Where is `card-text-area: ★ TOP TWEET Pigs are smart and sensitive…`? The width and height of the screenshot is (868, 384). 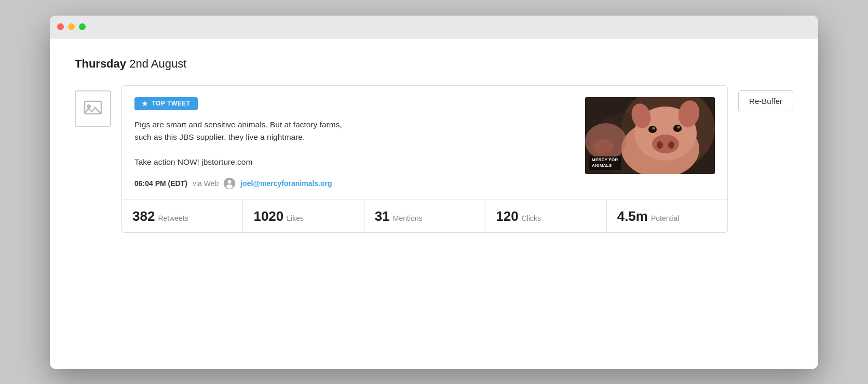
card-text-area: ★ TOP TWEET Pigs are smart and sensitive… is located at coordinates (355, 143).